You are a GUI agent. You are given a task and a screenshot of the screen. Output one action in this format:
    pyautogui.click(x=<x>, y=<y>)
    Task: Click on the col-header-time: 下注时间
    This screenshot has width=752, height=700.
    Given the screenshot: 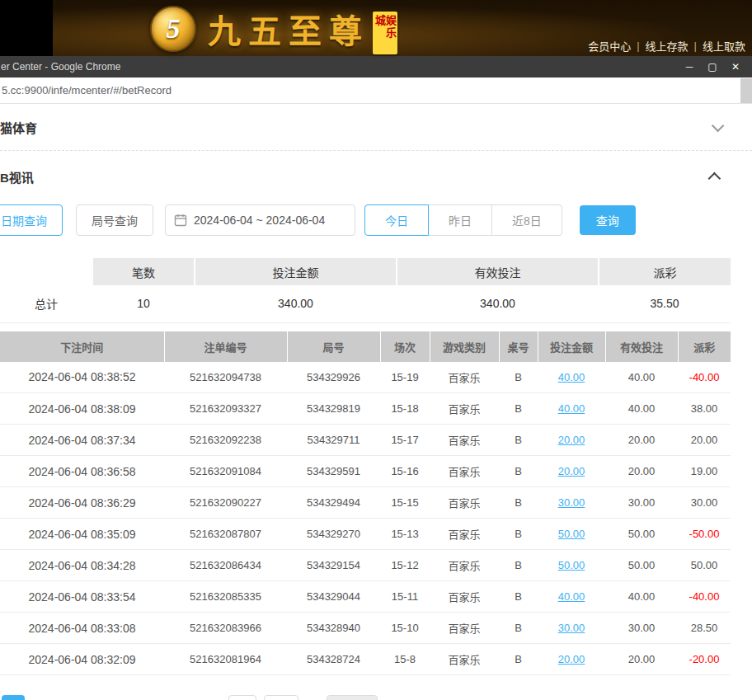 What is the action you would take?
    pyautogui.click(x=82, y=346)
    